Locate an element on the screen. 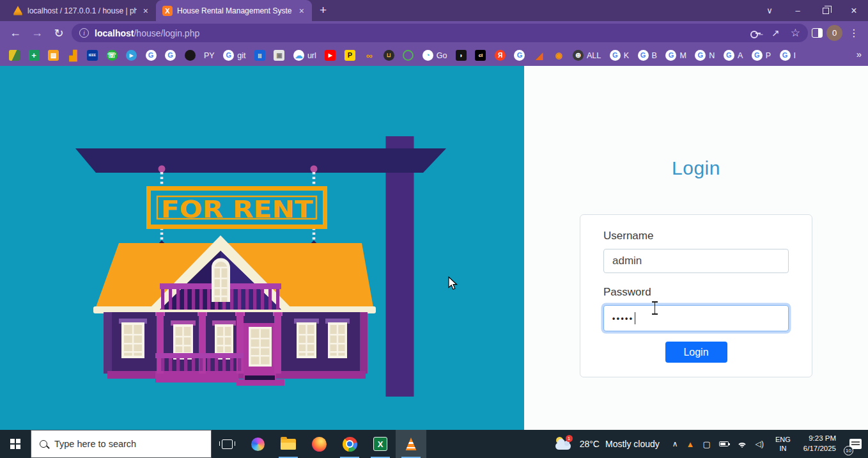  firefox-button is located at coordinates (319, 444).